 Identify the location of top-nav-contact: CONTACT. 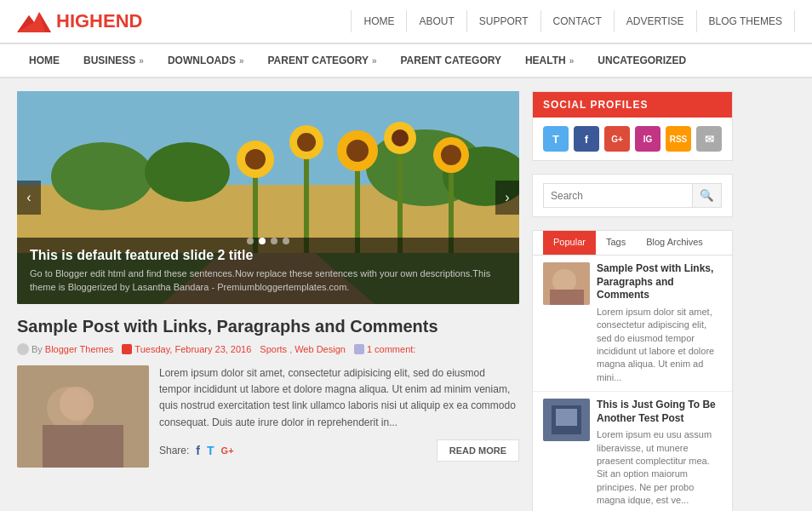
(578, 21).